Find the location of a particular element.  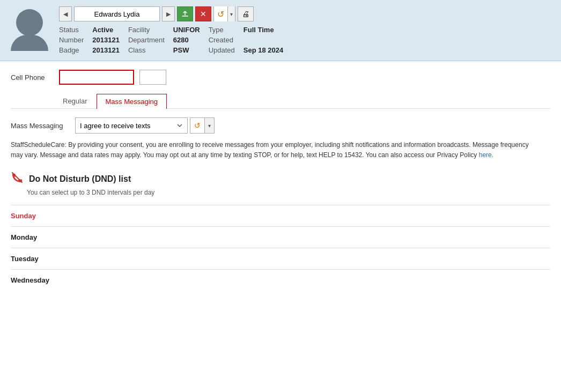

close-icon: ✕ is located at coordinates (203, 14).